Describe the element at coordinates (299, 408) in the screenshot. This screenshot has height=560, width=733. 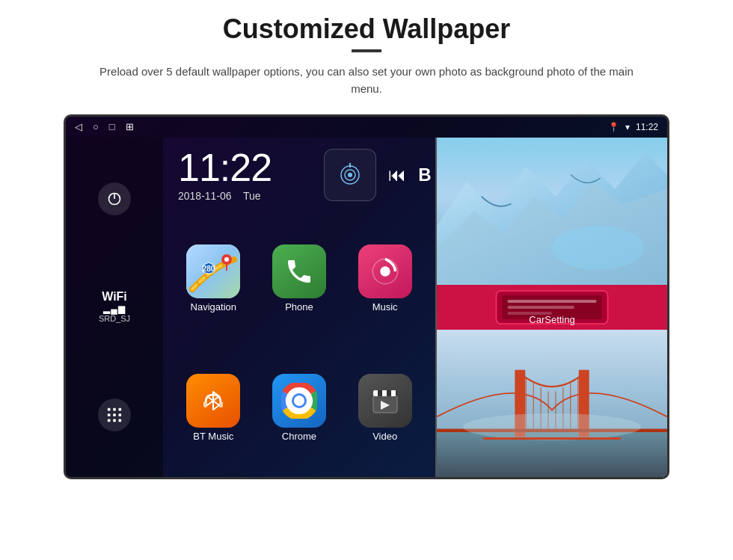
I see `app-chrome: Chrome` at that location.